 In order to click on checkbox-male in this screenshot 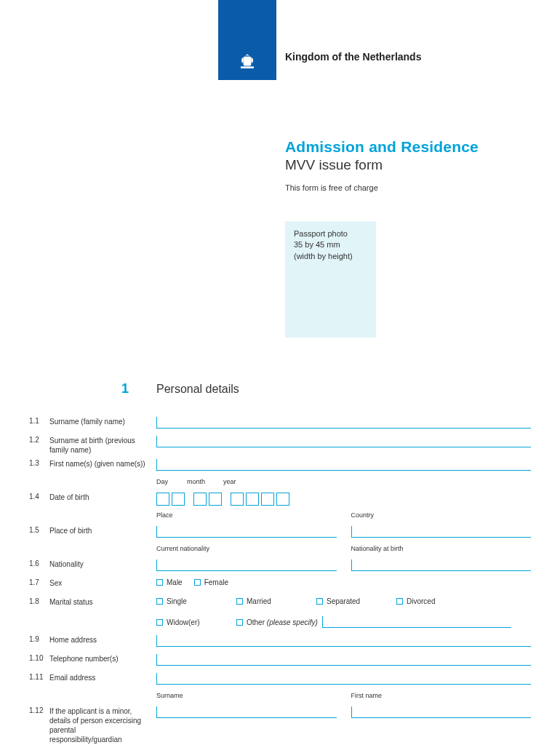, I will do `click(160, 582)`.